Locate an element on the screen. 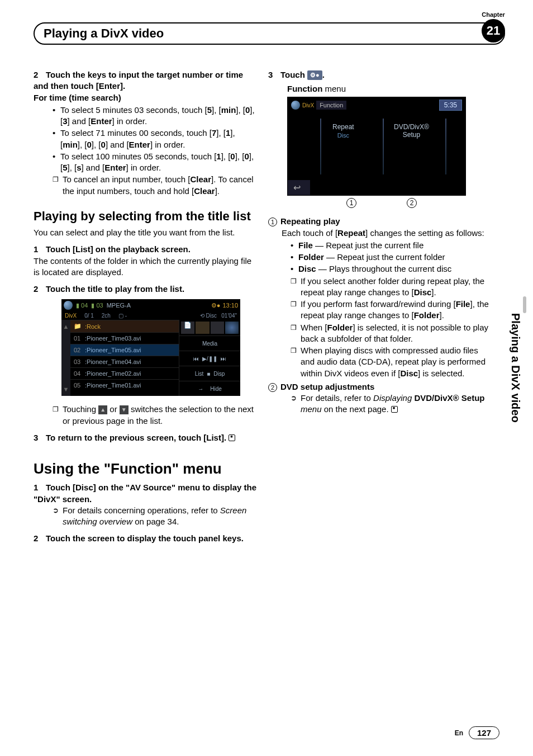  header-pill: Playing a DivX video Chapter 21 is located at coordinates (269, 34).